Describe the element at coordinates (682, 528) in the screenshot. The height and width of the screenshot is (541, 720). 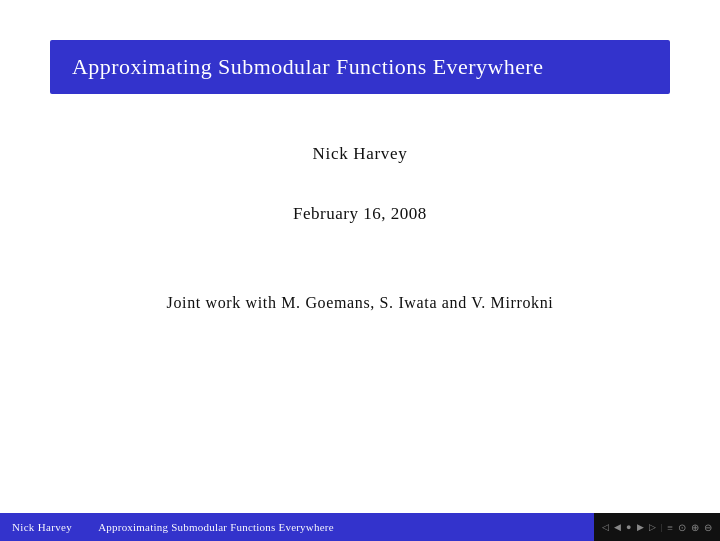
I see `nav-settings-icon: ⊙` at that location.